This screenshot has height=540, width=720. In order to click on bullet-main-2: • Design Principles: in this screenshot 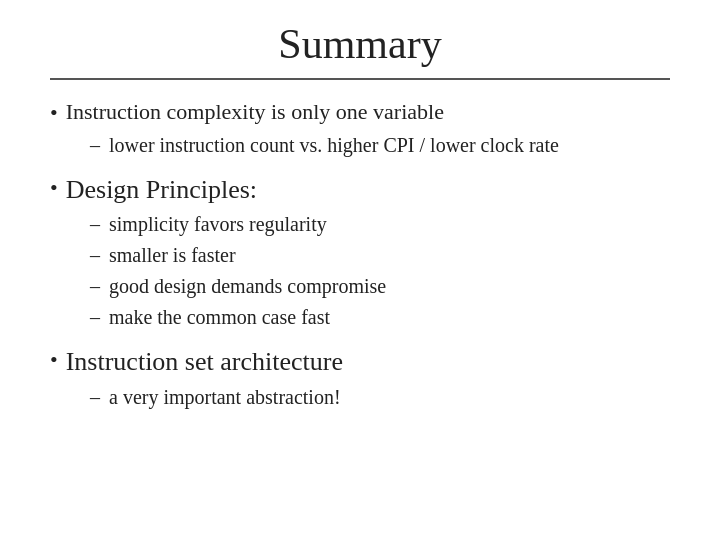, I will do `click(360, 190)`.